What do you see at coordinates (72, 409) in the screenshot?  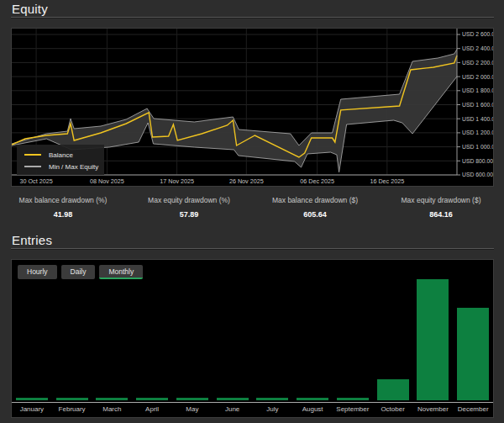 I see `month-label: February` at bounding box center [72, 409].